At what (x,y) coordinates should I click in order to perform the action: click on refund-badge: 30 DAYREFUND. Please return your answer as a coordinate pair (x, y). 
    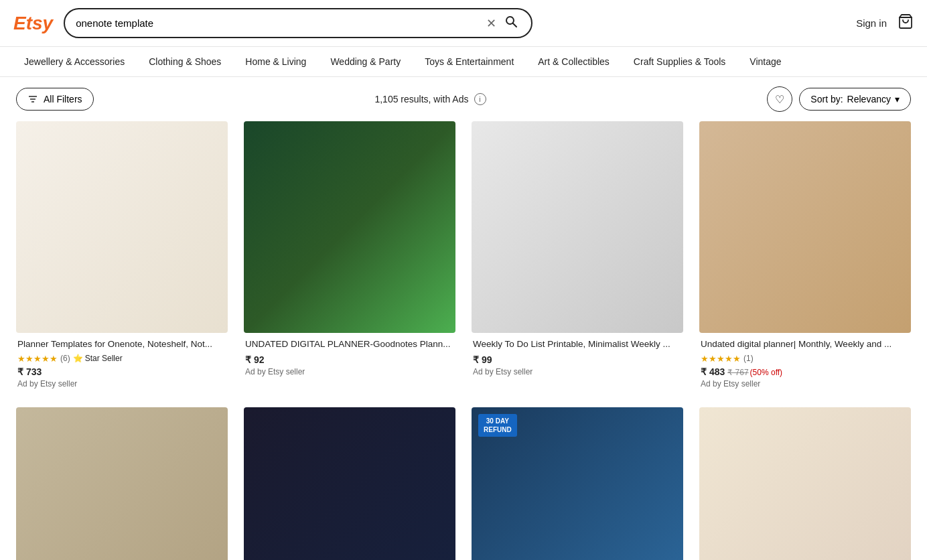
    Looking at the image, I should click on (498, 425).